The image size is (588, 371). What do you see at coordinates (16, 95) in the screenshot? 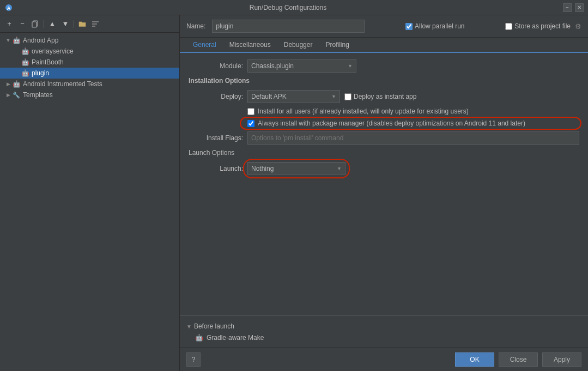
I see `wrench-icon: 🔧` at bounding box center [16, 95].